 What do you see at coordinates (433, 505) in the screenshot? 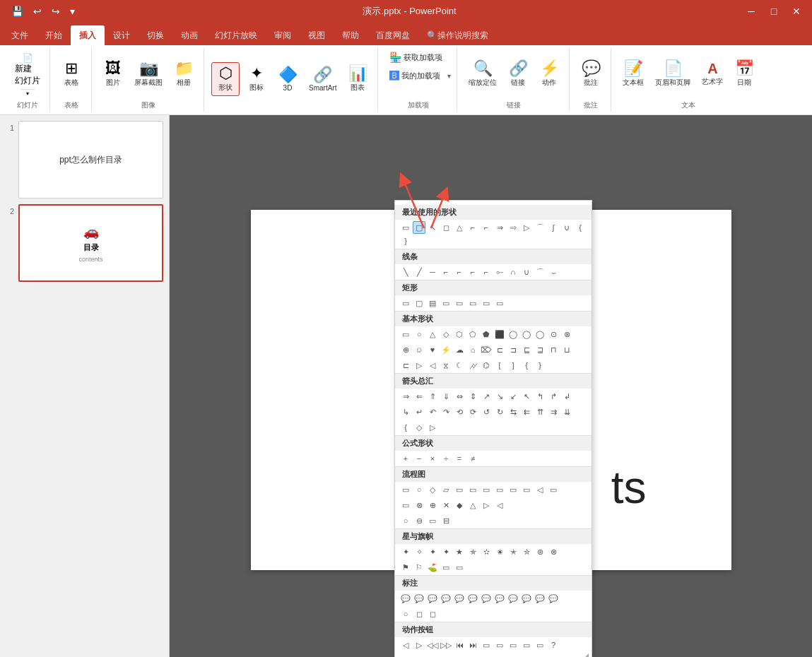
I see `shape-flow: ⊕` at bounding box center [433, 505].